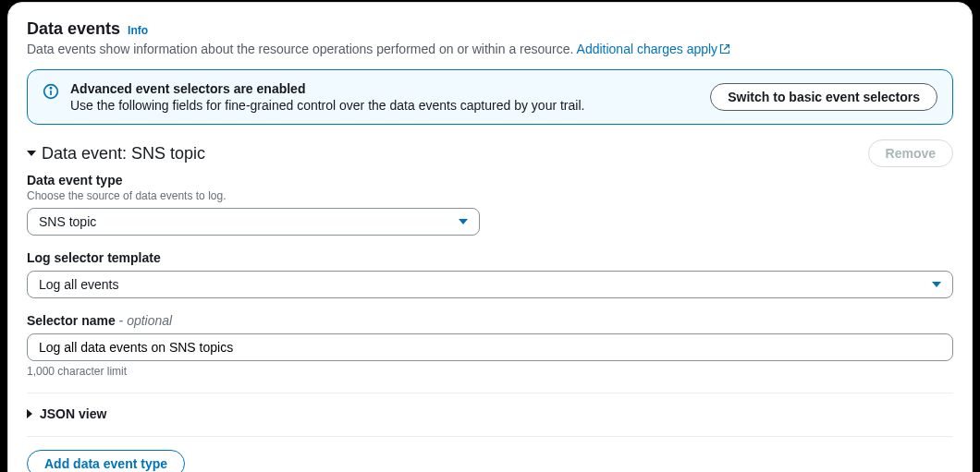 The width and height of the screenshot is (980, 472). Describe the element at coordinates (31, 153) in the screenshot. I see `caret-down-icon` at that location.